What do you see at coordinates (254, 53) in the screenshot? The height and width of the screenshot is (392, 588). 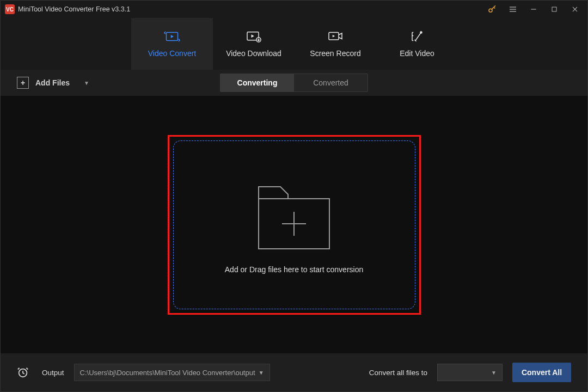 I see `tab-label: Video Download` at bounding box center [254, 53].